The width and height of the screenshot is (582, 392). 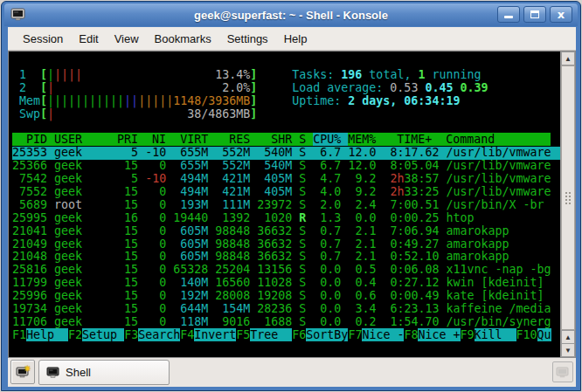 What do you see at coordinates (287, 309) in the screenshot?
I see `process-row-19734: 19734 geek 15 0 644M 154M 28236 S 0.0 3.…` at bounding box center [287, 309].